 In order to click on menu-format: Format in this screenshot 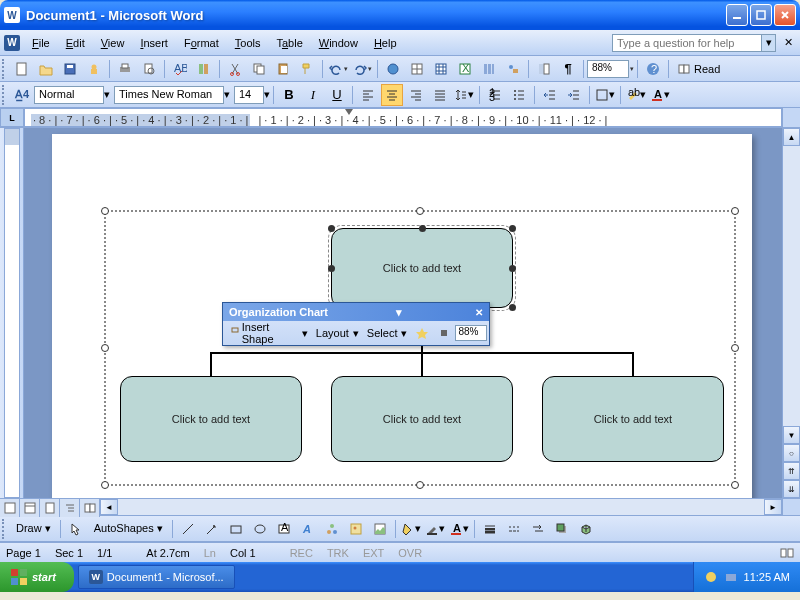, I will do `click(202, 43)`.